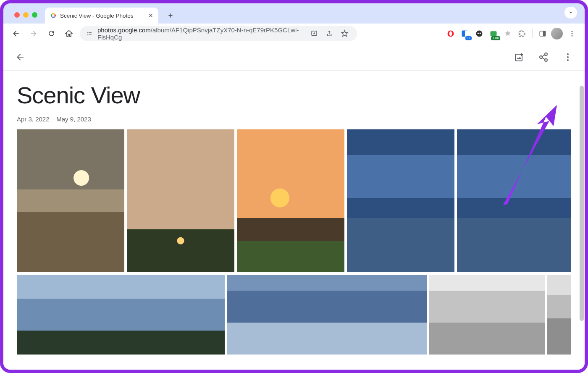 Image resolution: width=588 pixels, height=373 pixels. What do you see at coordinates (451, 34) in the screenshot?
I see `extension-opera-icon` at bounding box center [451, 34].